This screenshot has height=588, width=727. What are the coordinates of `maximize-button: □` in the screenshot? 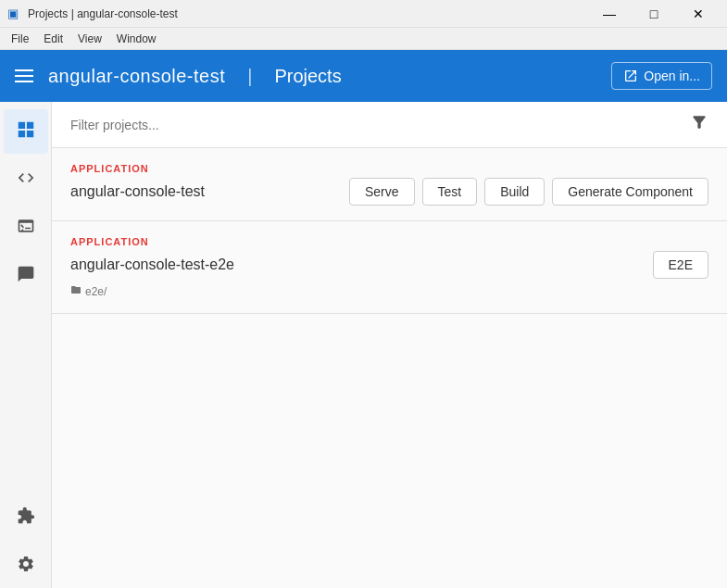 It's located at (654, 14).